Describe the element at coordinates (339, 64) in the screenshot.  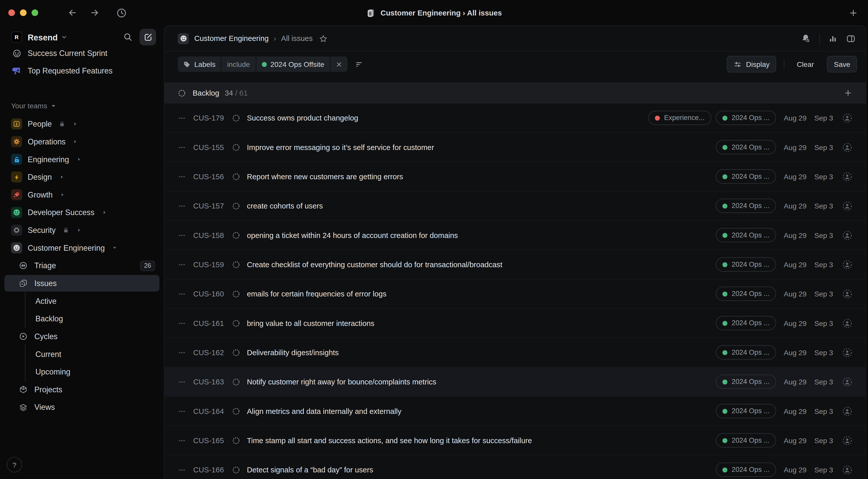
I see `filter-remove-button` at that location.